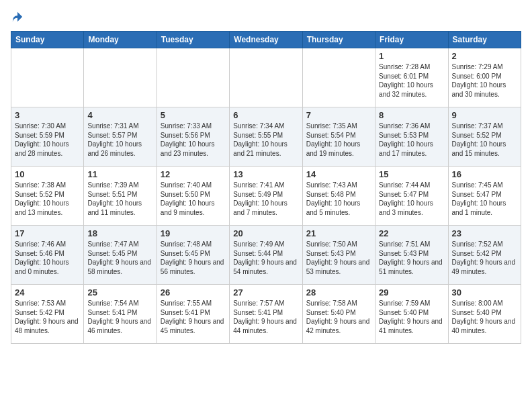  Describe the element at coordinates (193, 199) in the screenshot. I see `day-info: Sunrise: 7:40 AM Sunset: 5:50 PM Dayligh…` at that location.